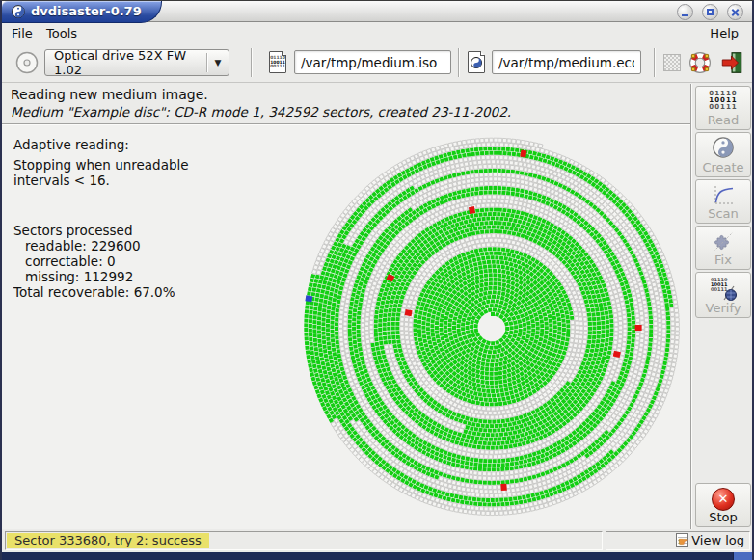  Describe the element at coordinates (723, 248) in the screenshot. I see `fix-button: Fix` at that location.